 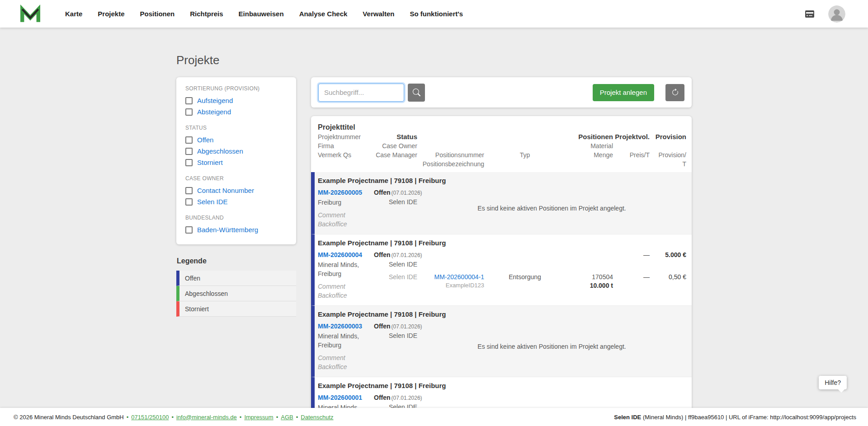 What do you see at coordinates (627, 417) in the screenshot?
I see `session-user: Selen IDE` at bounding box center [627, 417].